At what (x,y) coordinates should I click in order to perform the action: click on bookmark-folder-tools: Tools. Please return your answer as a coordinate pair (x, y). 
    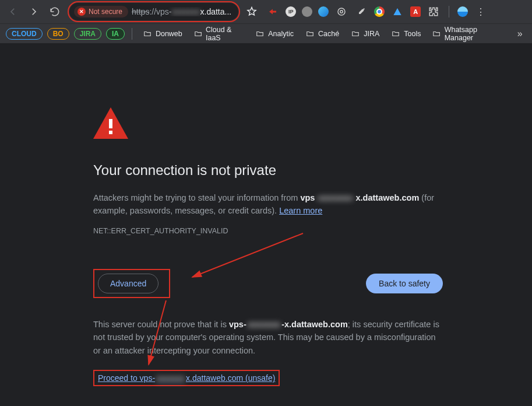
    Looking at the image, I should click on (406, 34).